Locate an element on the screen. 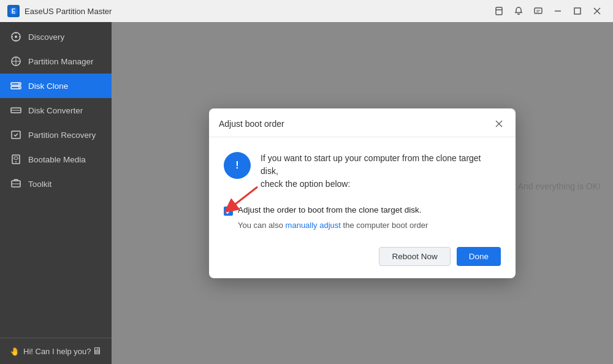  manually-adjust-link: manually adjust is located at coordinates (313, 226).